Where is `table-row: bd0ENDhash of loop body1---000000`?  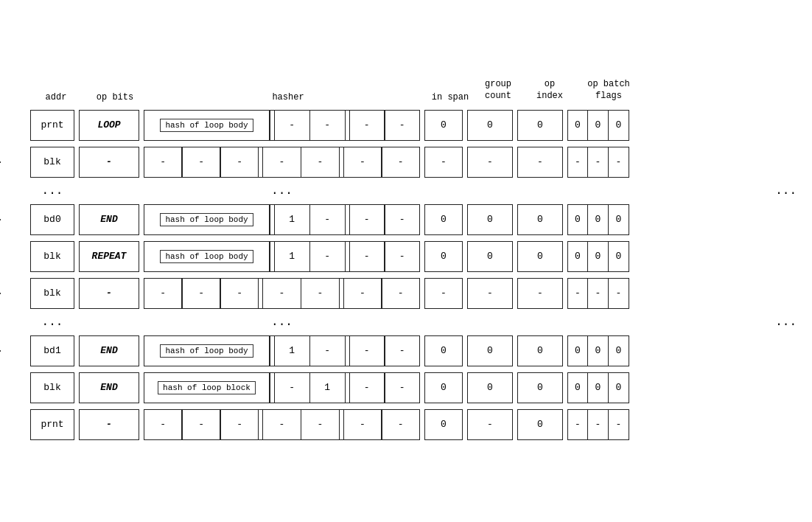
table-row: bd0ENDhash of loop body1---000000 is located at coordinates (417, 220).